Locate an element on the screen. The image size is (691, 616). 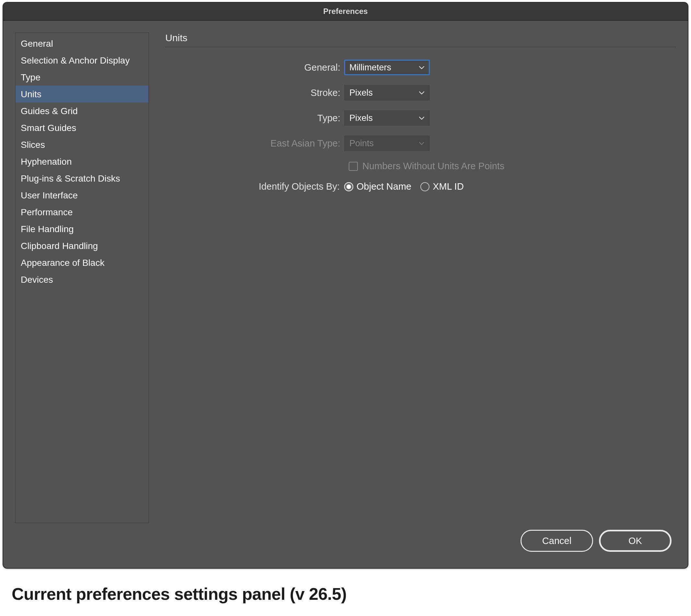
sidebar-item-clipboard-handling: Clipboard Handling is located at coordinates (82, 246).